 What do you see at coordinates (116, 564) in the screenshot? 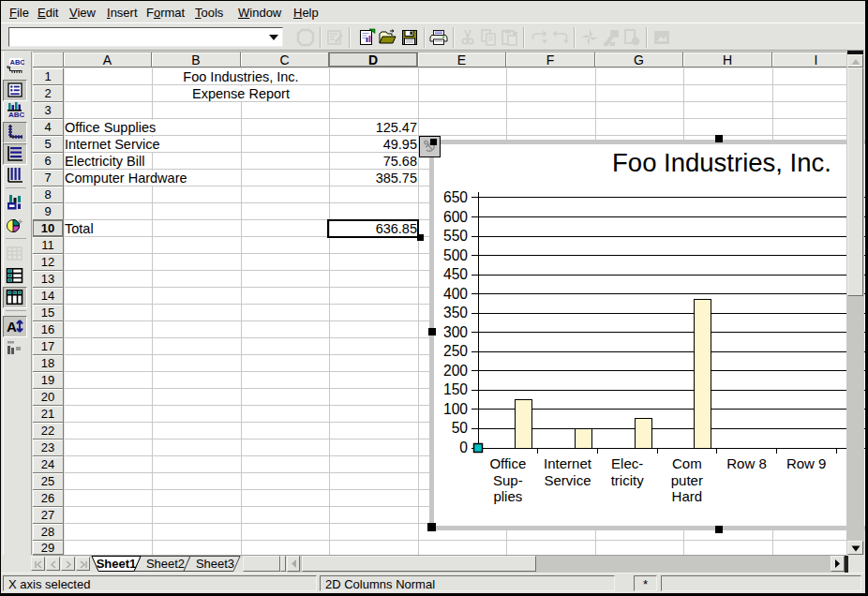
I see `svg-text: Sheet1` at bounding box center [116, 564].